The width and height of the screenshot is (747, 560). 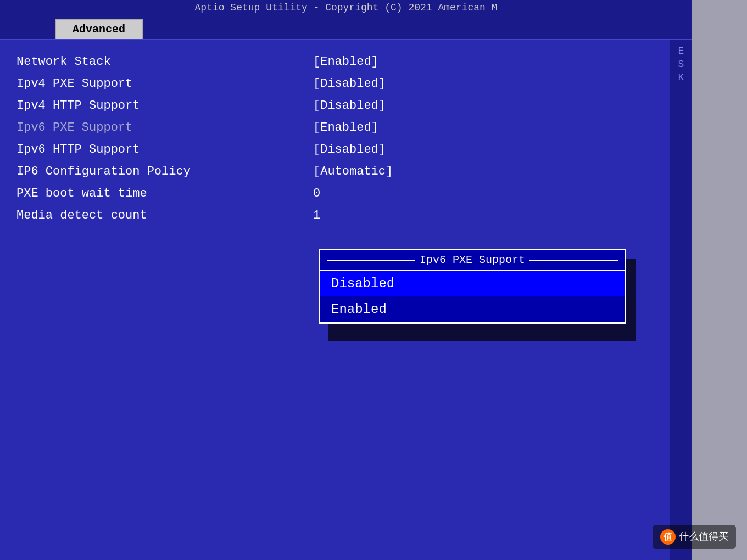 What do you see at coordinates (346, 83) in the screenshot?
I see `setting-row: Ipv4 PXE Support[Disabled]` at bounding box center [346, 83].